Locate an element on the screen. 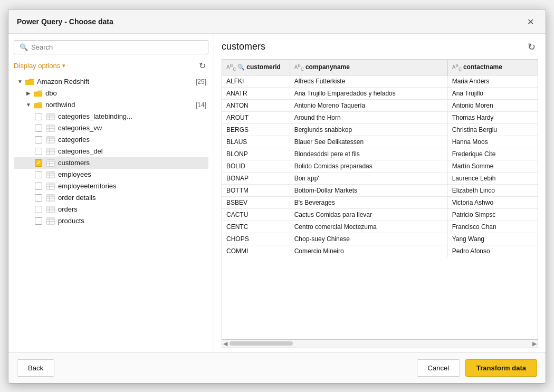  tree-label: categories_del is located at coordinates (132, 151).